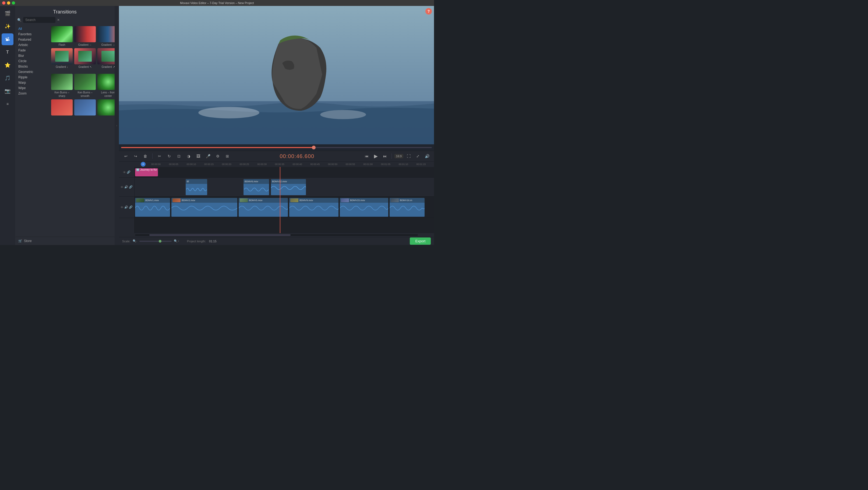 Image resolution: width=868 pixels, height=490 pixels. What do you see at coordinates (126, 187) in the screenshot?
I see `volume-icon-broll: 🔊` at bounding box center [126, 187].